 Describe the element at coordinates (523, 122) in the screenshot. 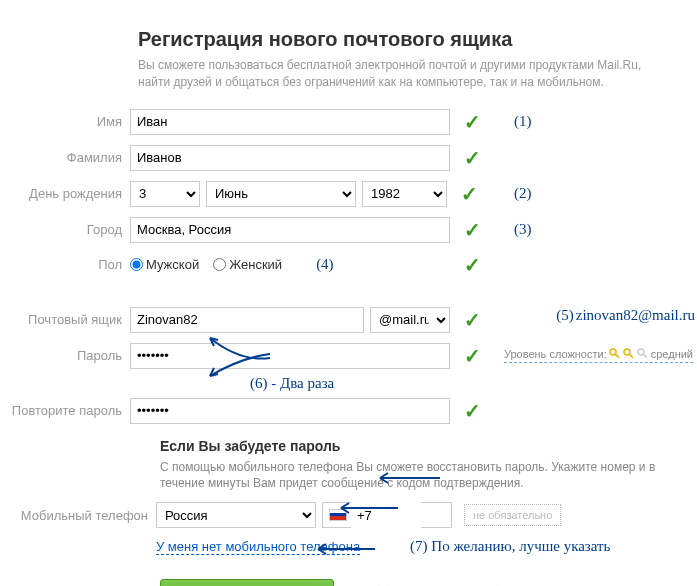

I see `annotation-1: (1)` at that location.